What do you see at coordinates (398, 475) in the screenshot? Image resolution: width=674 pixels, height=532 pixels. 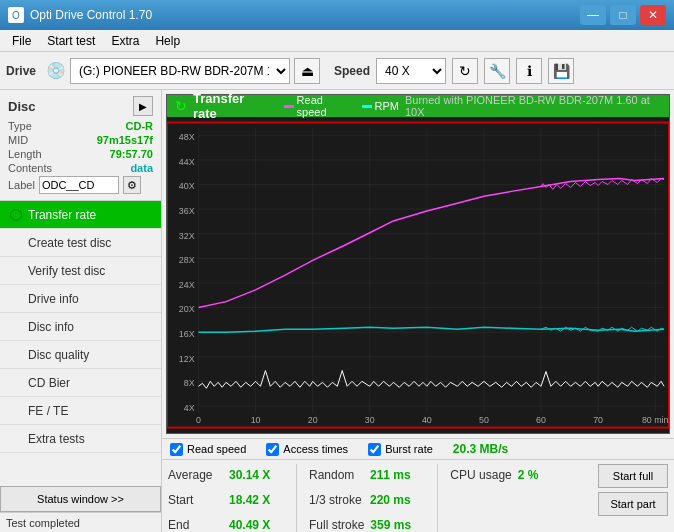 I see `stat-random-val: 211 ms` at bounding box center [398, 475].